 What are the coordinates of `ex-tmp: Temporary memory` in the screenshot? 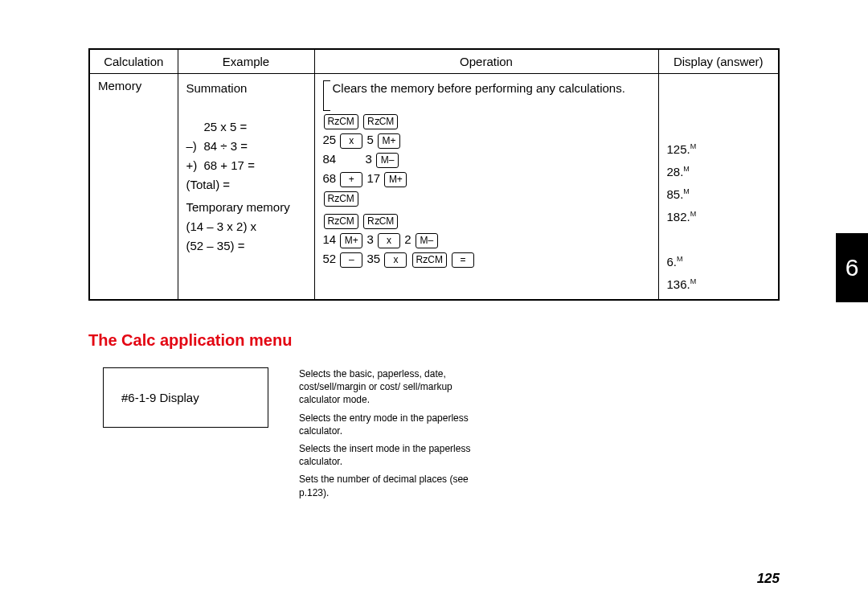 It's located at (246, 207).